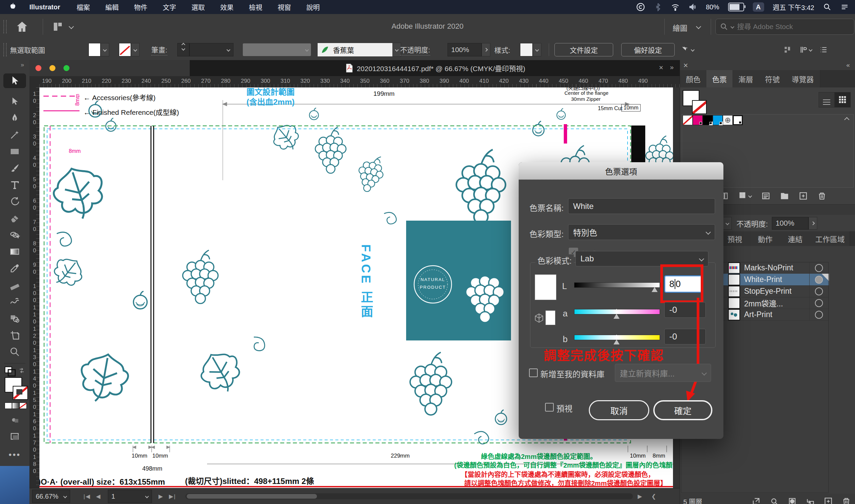 The width and height of the screenshot is (855, 504). What do you see at coordinates (15, 151) in the screenshot?
I see `rectangle-tool` at bounding box center [15, 151].